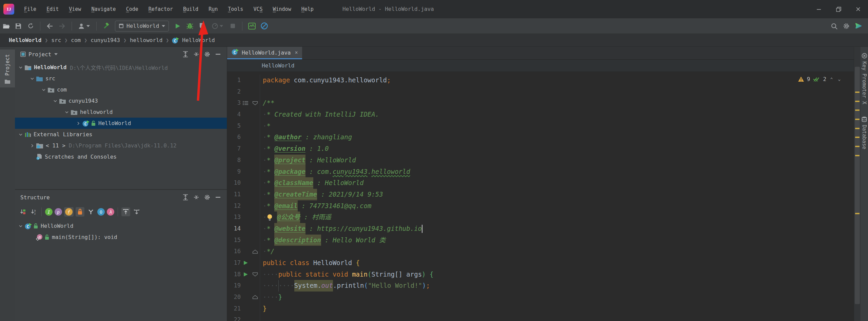 Image resolution: width=868 pixels, height=321 pixels. Describe the element at coordinates (839, 79) in the screenshot. I see `next-problem-icon: ⌃` at that location.